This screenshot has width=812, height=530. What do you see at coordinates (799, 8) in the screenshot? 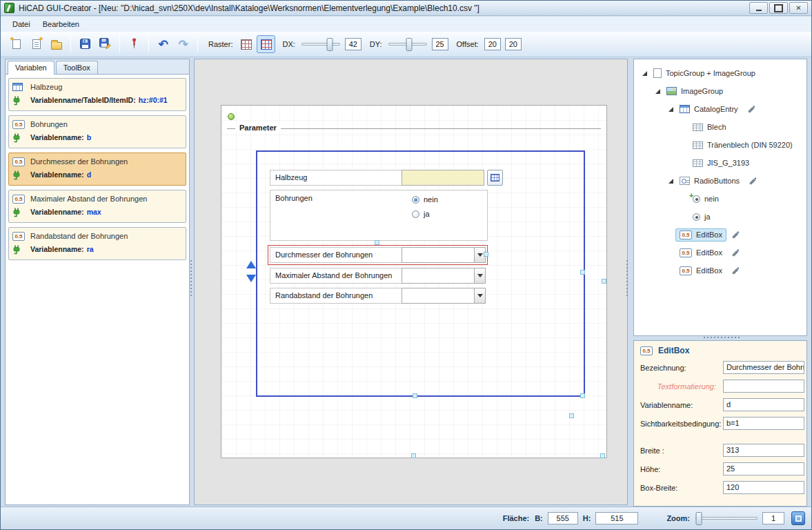
I see `close-button` at bounding box center [799, 8].